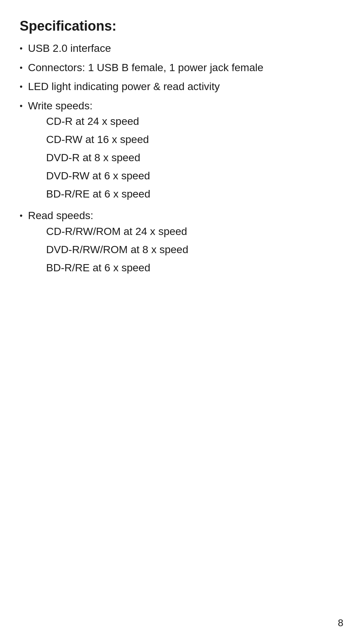 The width and height of the screenshot is (363, 644). What do you see at coordinates (186, 121) in the screenshot?
I see `list-item: CD-R at 24 x speed` at bounding box center [186, 121].